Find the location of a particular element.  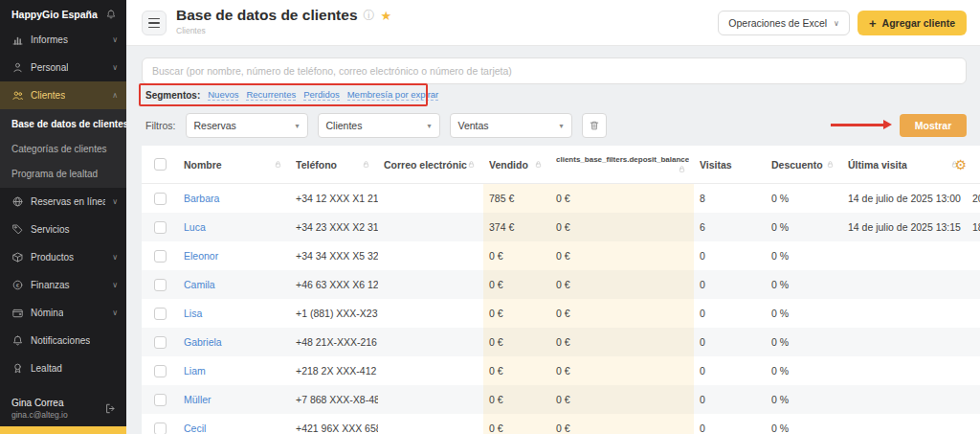

sidebar-item-reservas-en-linea: Reservas en línea∨ is located at coordinates (63, 201).